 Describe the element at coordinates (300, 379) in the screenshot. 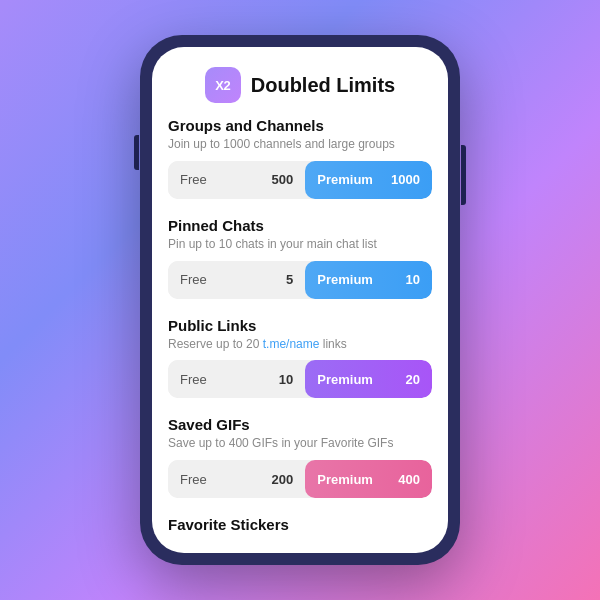

I see `limit-bar-links: Free 10 Premium 20` at that location.